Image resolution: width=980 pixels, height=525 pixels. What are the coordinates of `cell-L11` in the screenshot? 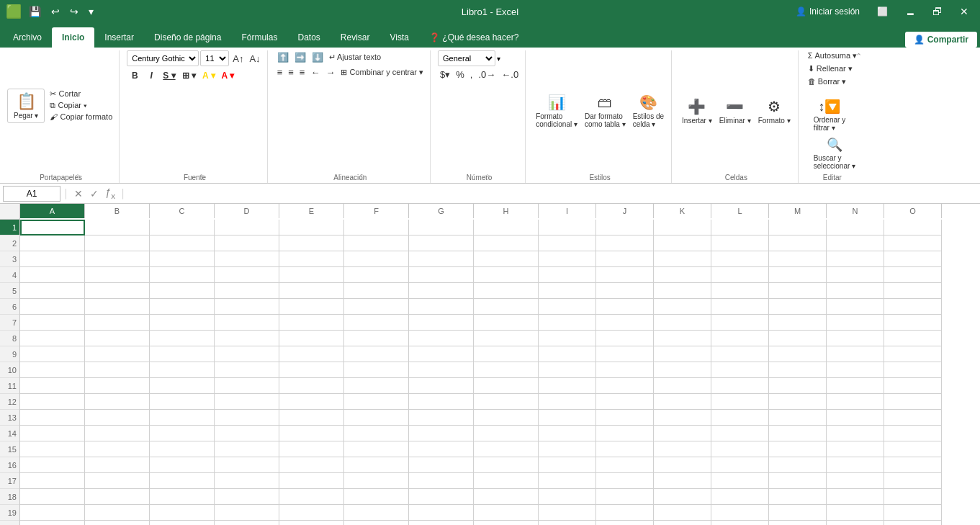 It's located at (740, 386).